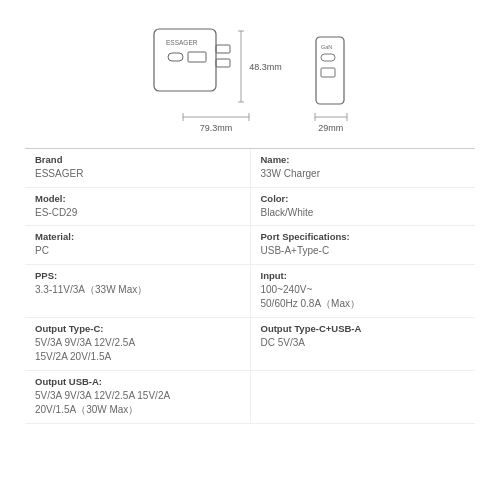  What do you see at coordinates (364, 198) in the screenshot?
I see `label-right-1: Color:` at bounding box center [364, 198].